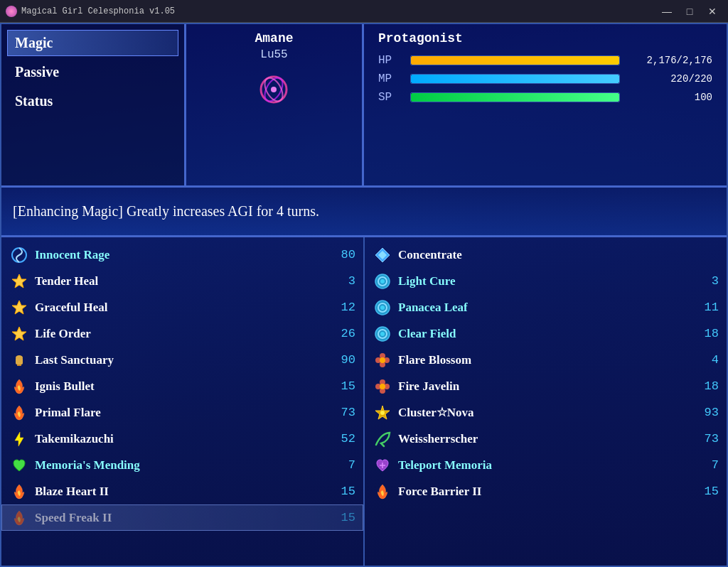  I want to click on sp-value: 100, so click(670, 97).